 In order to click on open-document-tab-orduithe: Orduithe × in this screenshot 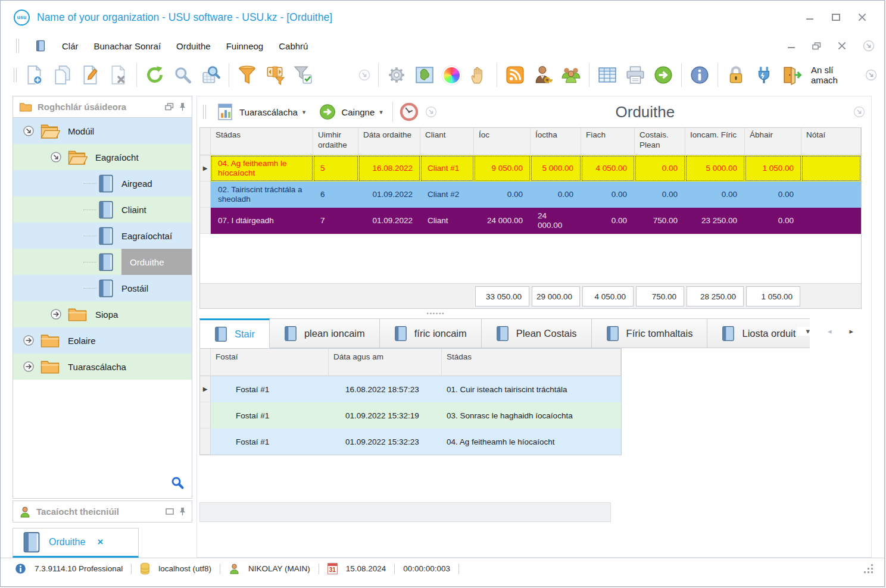, I will do `click(76, 543)`.